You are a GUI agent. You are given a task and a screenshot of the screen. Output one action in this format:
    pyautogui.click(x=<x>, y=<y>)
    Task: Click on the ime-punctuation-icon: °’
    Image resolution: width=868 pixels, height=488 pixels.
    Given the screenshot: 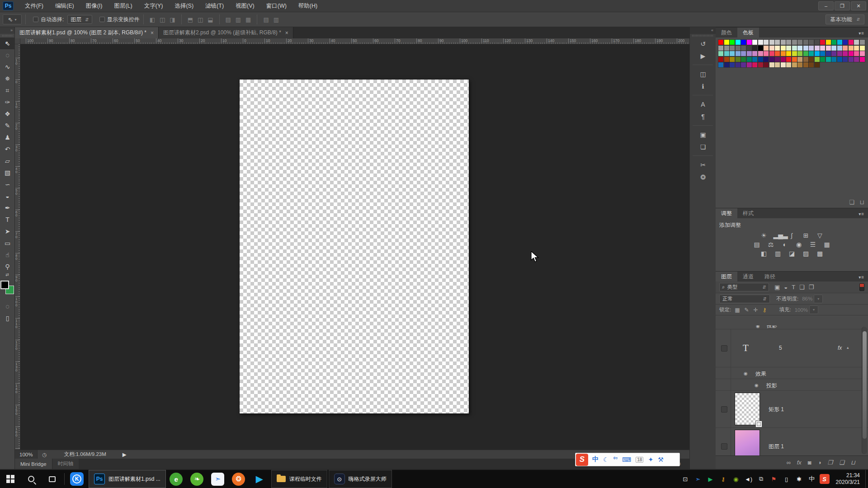 What is the action you would take?
    pyautogui.click(x=616, y=460)
    